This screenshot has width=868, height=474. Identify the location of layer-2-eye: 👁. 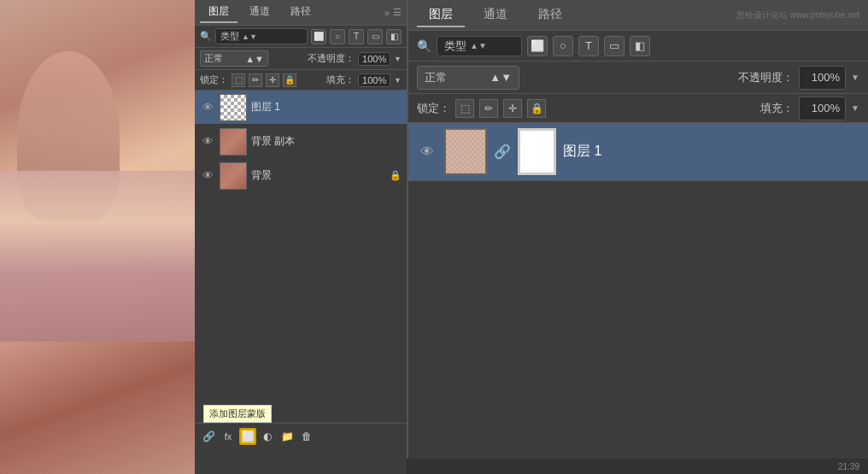
(208, 142).